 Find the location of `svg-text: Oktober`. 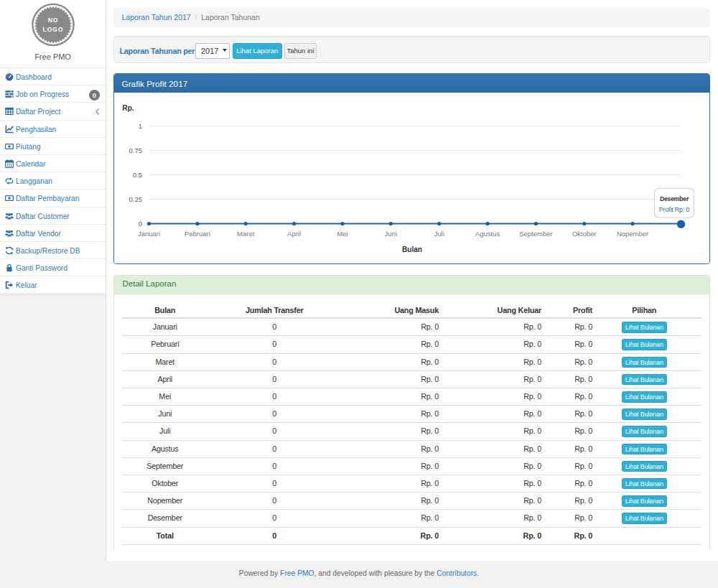

svg-text: Oktober is located at coordinates (584, 234).